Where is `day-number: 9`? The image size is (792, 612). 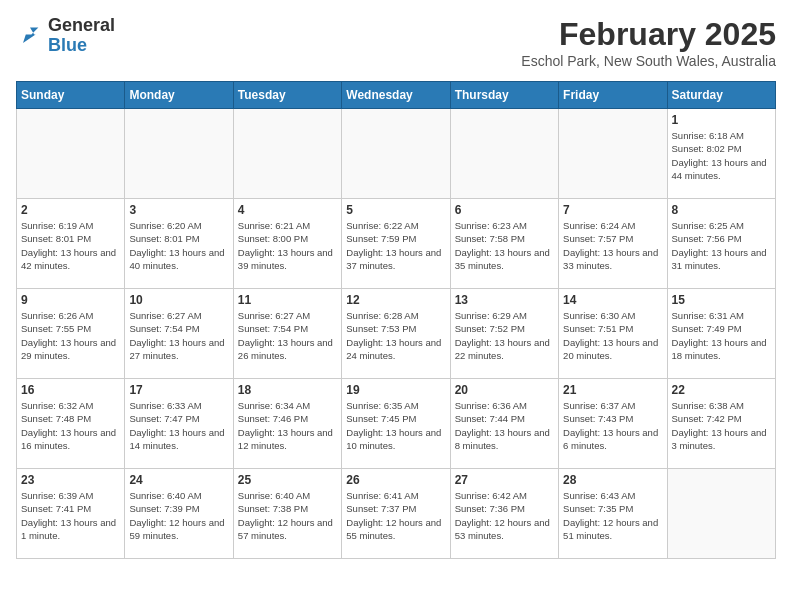 day-number: 9 is located at coordinates (70, 300).